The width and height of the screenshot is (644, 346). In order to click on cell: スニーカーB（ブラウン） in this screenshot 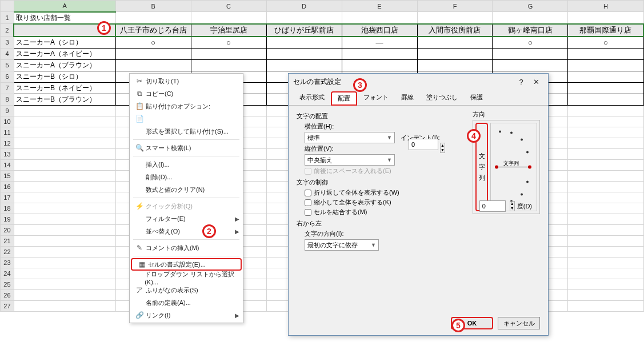, I will do `click(65, 99)`.